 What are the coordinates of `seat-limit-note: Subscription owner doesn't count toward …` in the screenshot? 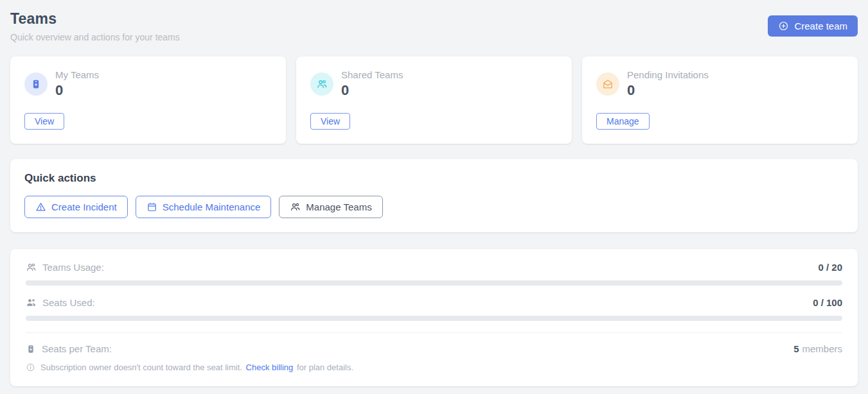 It's located at (434, 367).